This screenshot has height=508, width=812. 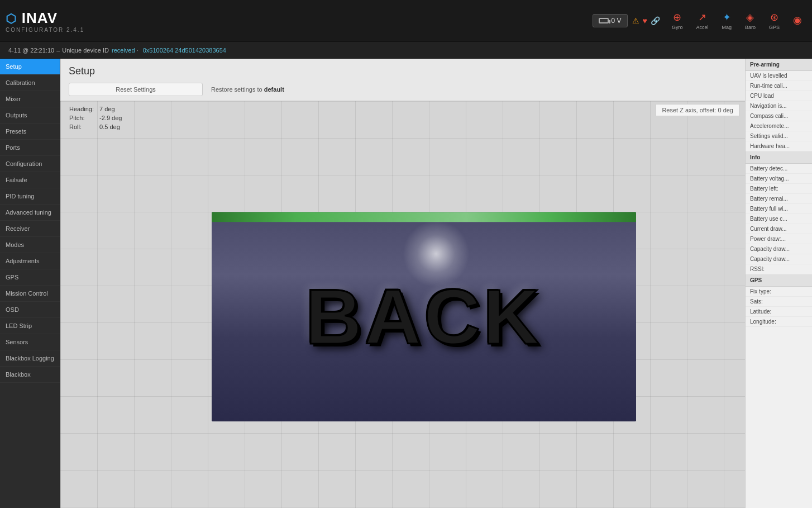 What do you see at coordinates (30, 197) in the screenshot?
I see `sidebar-item-pid-tuning: PID tuning` at bounding box center [30, 197].